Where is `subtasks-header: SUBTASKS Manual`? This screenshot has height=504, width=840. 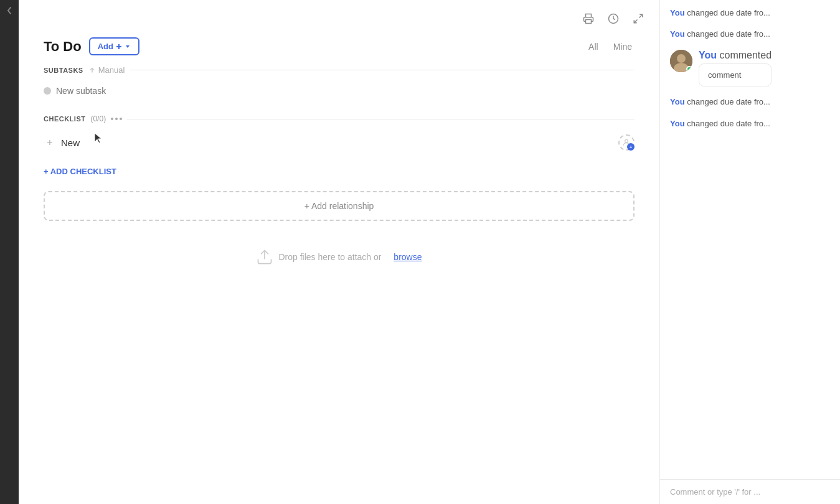 subtasks-header: SUBTASKS Manual is located at coordinates (339, 70).